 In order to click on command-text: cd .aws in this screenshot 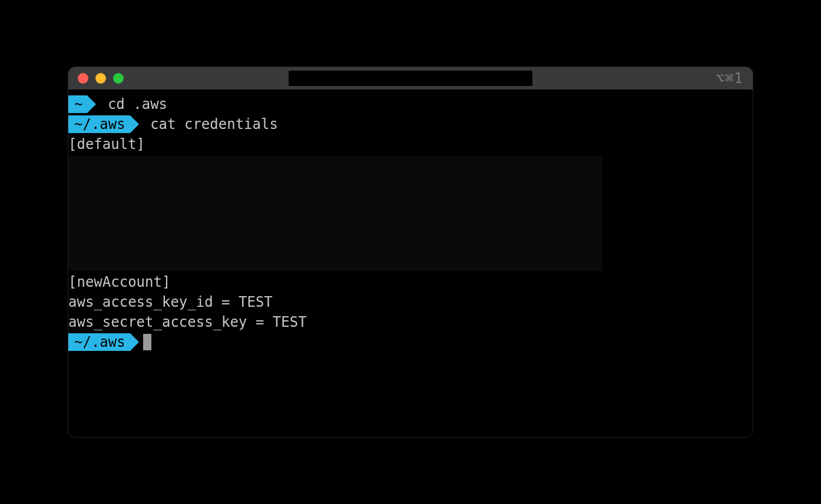, I will do `click(133, 104)`.